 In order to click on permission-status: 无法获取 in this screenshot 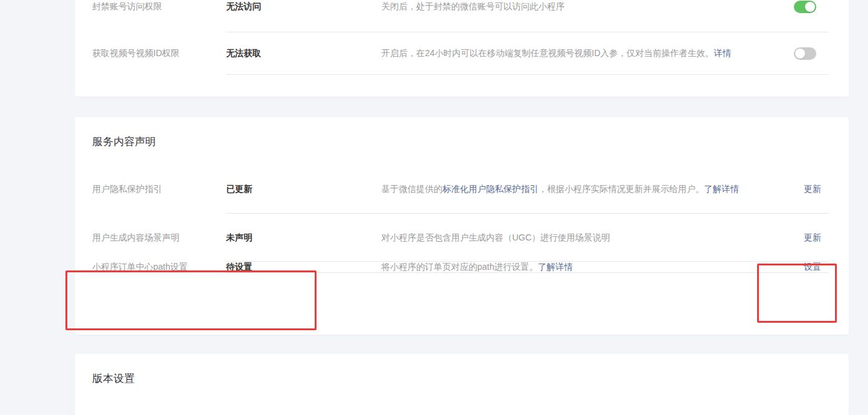, I will do `click(304, 54)`.